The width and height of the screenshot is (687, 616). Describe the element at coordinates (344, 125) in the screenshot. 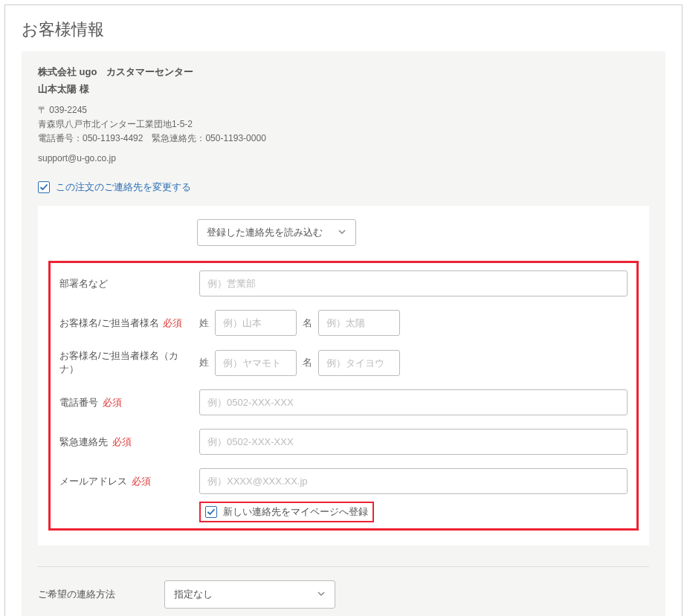

I see `customer-address: 青森県八戸市北インター工業団地1-5-2` at that location.